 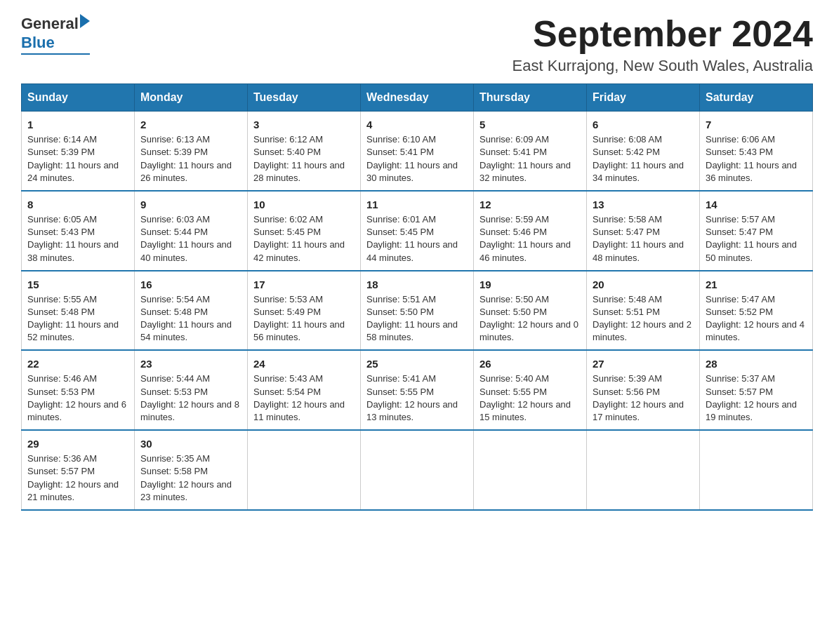 What do you see at coordinates (79, 98) in the screenshot?
I see `weekday-header-sunday: Sunday` at bounding box center [79, 98].